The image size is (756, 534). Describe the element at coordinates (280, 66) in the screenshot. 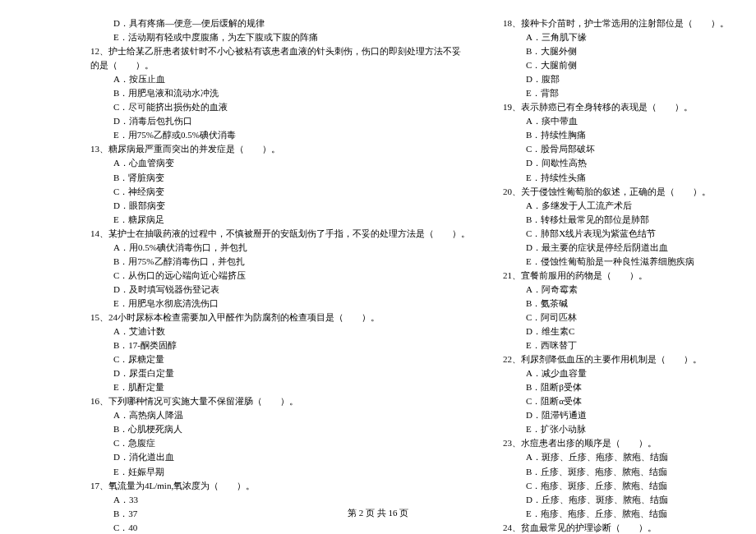

I see `q12-text-b: 的是（ ）。` at that location.